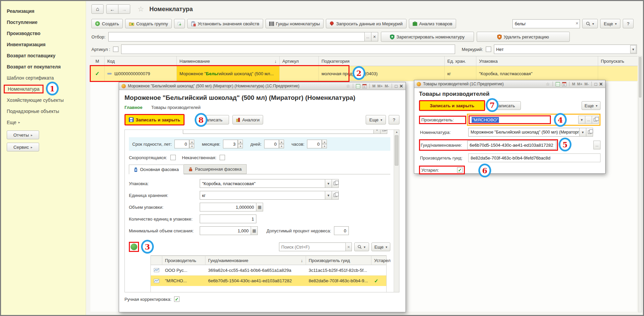 Image resolution: width=644 pixels, height=316 pixels. Describe the element at coordinates (43, 45) in the screenshot. I see `sidebar-item-inventarizaciya: Инвентаризация` at that location.